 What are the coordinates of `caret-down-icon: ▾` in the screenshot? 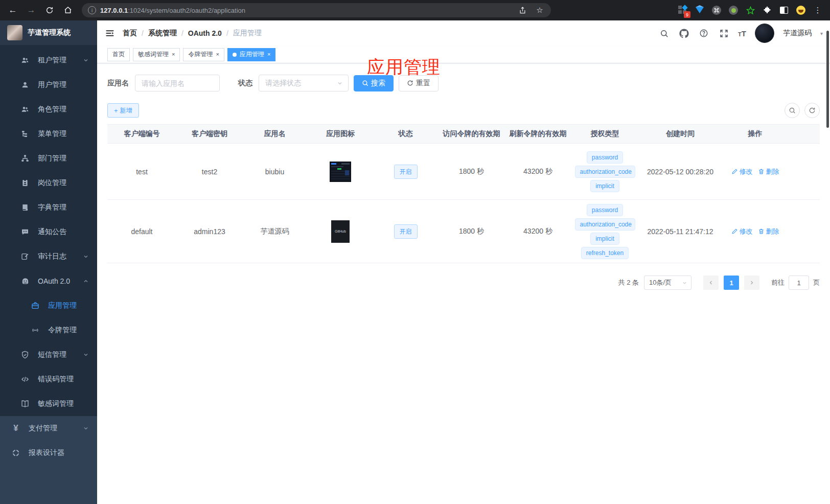 It's located at (822, 34).